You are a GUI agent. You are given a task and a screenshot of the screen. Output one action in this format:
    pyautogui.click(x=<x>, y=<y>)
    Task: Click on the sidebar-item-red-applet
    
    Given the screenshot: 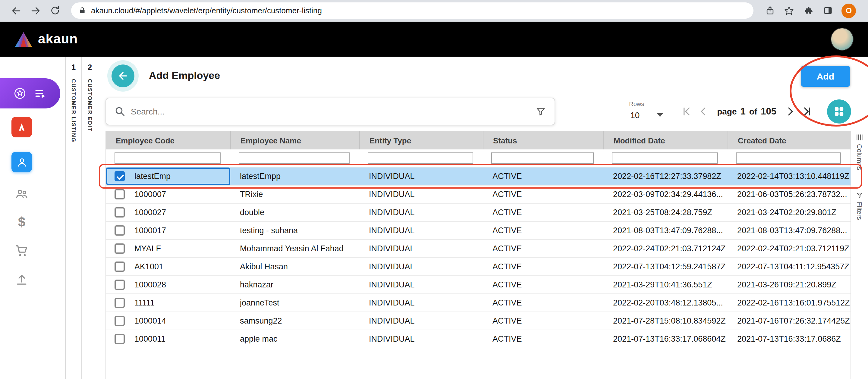 What is the action you would take?
    pyautogui.click(x=22, y=127)
    